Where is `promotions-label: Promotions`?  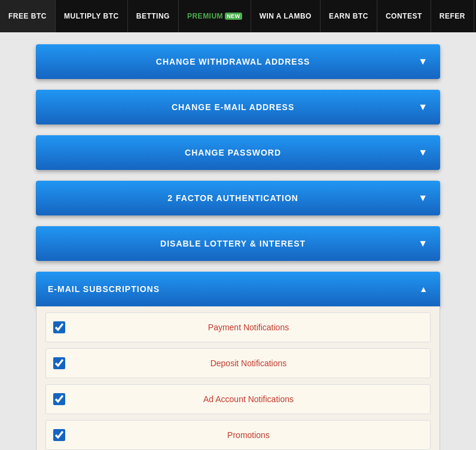
promotions-label: Promotions is located at coordinates (249, 435).